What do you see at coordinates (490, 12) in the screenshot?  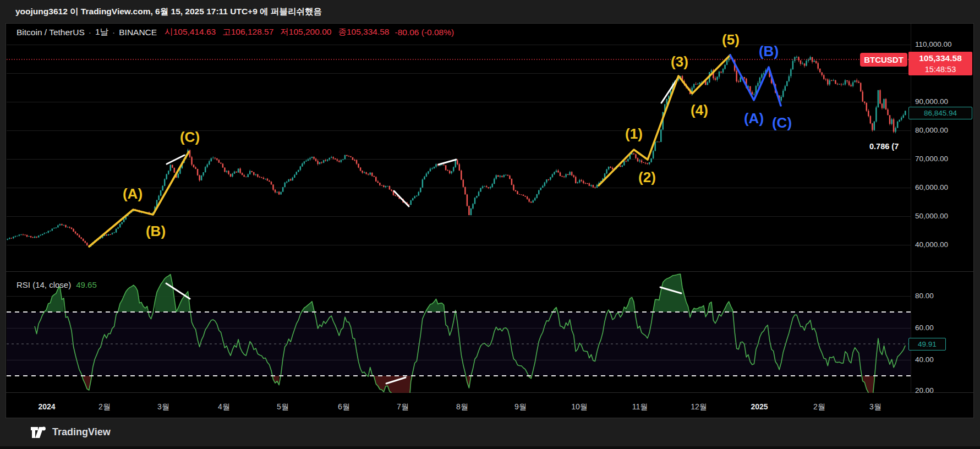 I see `publish-bar: yoojung3612 이 TradingView.com, 6월 15, 20…` at bounding box center [490, 12].